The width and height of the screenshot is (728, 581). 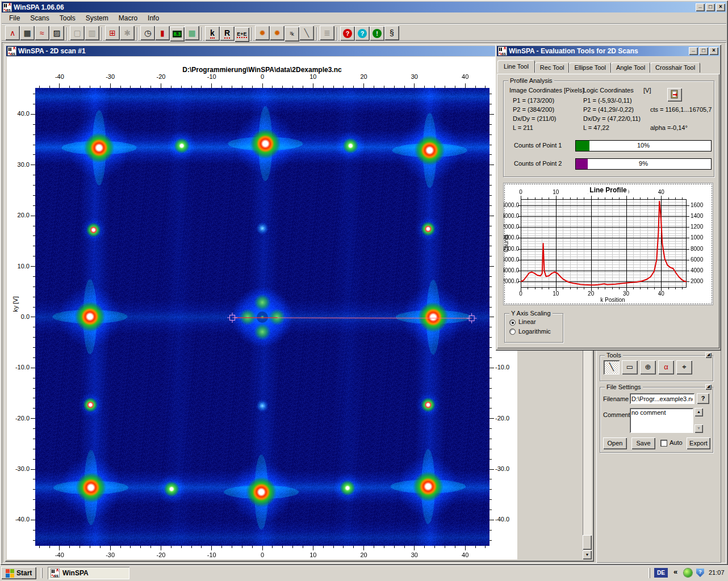 I want to click on maximize-button: □, so click(x=710, y=7).